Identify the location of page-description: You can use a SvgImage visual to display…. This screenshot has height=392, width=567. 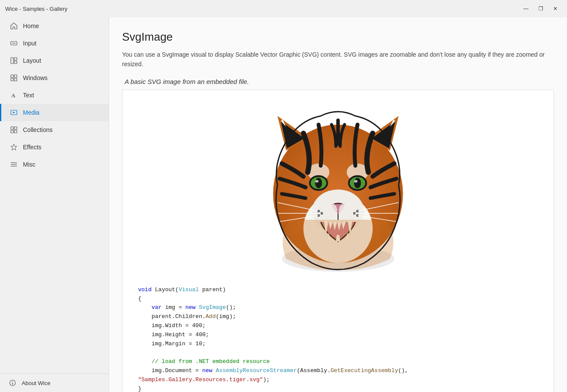
(338, 60).